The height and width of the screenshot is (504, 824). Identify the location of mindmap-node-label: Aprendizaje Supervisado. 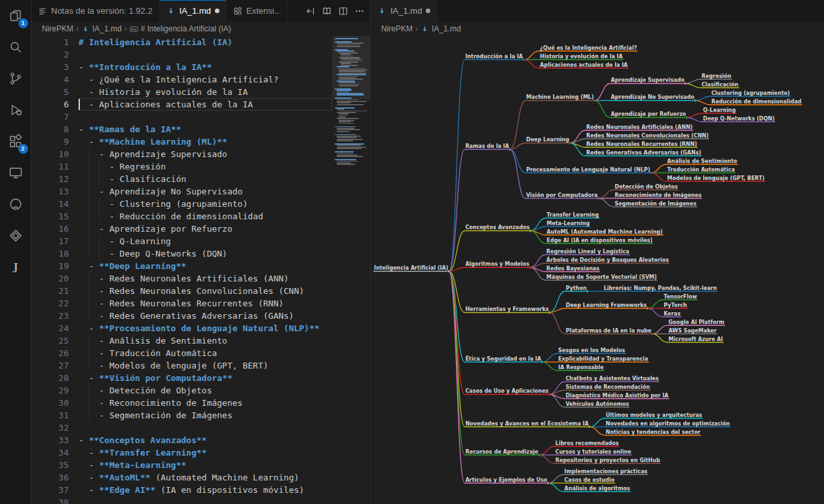
(648, 80).